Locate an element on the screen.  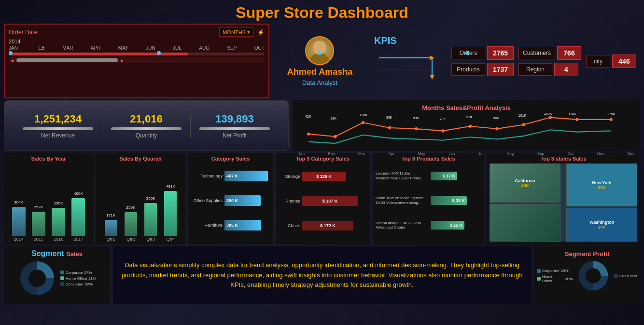
kpi-section: KPIS Orders 2765 Products is located at coordinates (505, 61).